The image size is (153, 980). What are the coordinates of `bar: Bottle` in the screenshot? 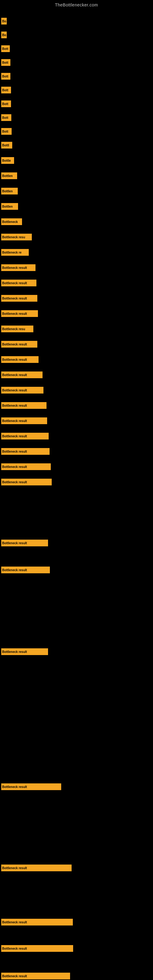 It's located at (8, 161).